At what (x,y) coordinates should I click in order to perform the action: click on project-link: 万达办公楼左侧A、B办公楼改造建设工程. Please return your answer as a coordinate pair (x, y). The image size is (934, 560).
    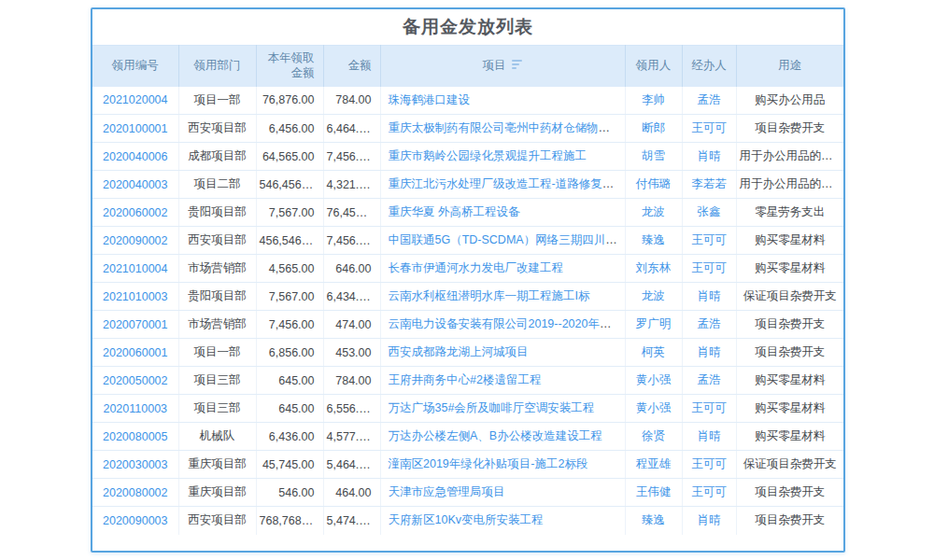
    Looking at the image, I should click on (495, 436).